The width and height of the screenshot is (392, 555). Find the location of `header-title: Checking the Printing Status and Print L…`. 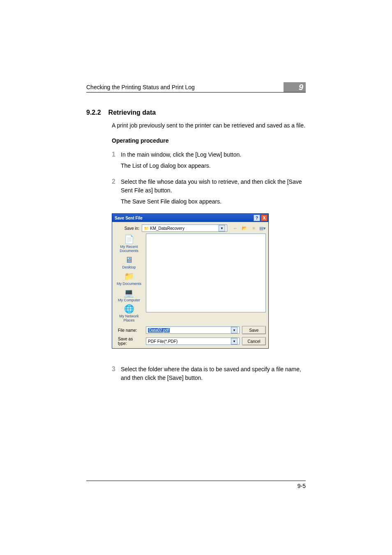

header-title: Checking the Printing Status and Print L… is located at coordinates (141, 87).